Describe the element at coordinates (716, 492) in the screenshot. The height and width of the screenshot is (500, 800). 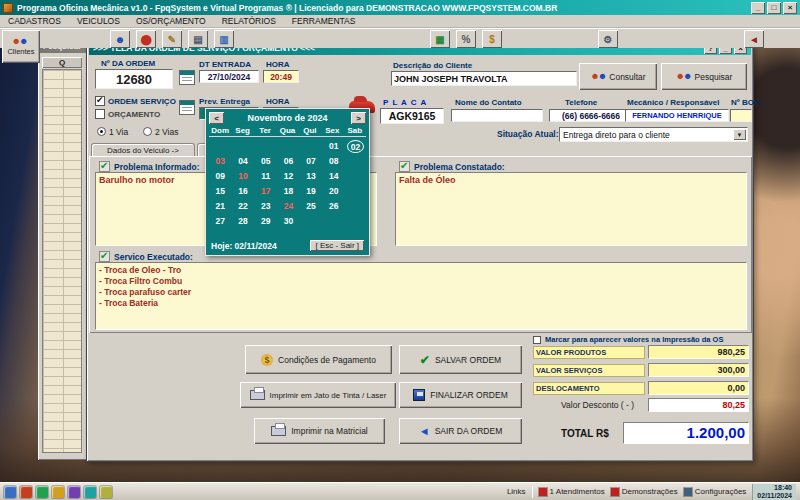
I see `tray-configura-es: Configurações` at that location.